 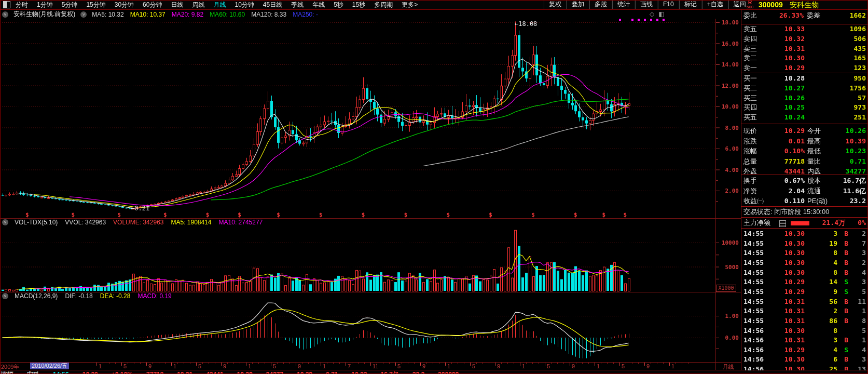 What do you see at coordinates (241, 222) in the screenshot?
I see `volume-legend-item: MA10: 2745277` at bounding box center [241, 222].